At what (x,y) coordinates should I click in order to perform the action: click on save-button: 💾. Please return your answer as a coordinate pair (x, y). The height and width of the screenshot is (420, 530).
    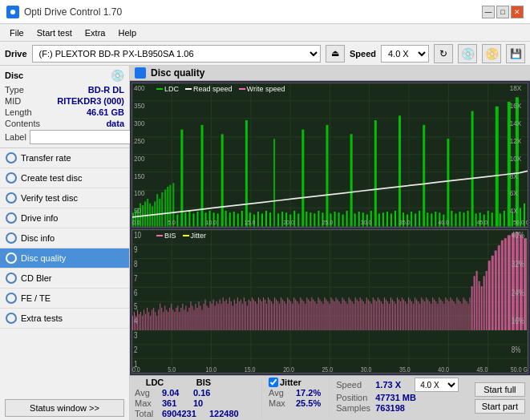
    Looking at the image, I should click on (516, 54).